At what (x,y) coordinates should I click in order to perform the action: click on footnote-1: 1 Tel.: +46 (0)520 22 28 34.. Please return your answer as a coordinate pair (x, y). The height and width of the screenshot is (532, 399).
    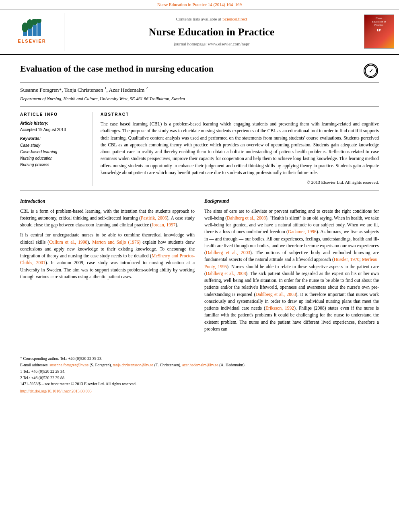
    Looking at the image, I should click on (200, 372).